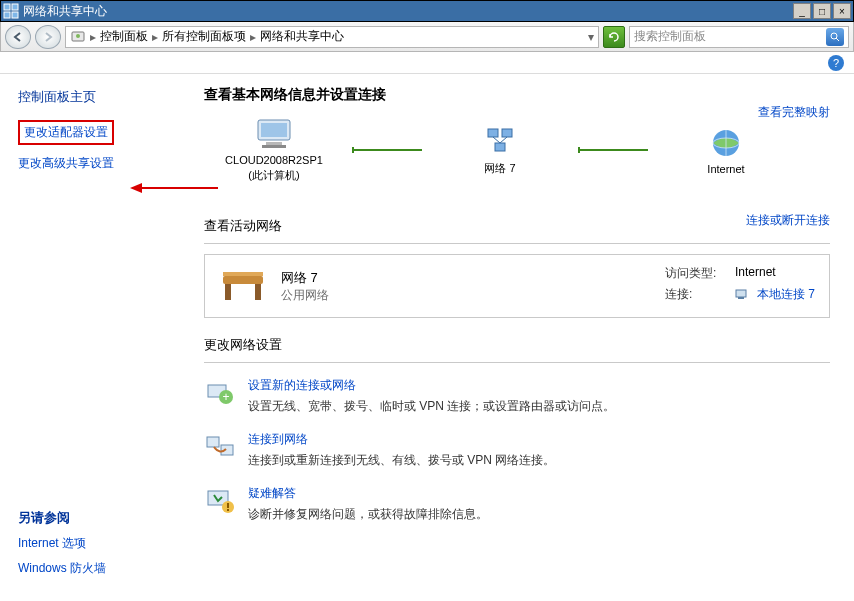 The image size is (854, 601). I want to click on sidebar-home: 控制面板主页, so click(100, 97).